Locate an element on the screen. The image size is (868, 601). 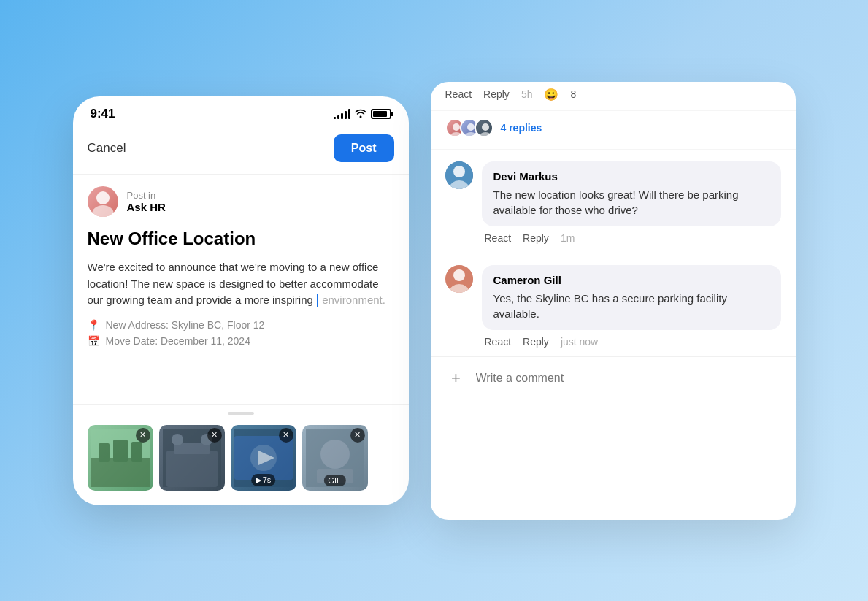
cameron-avatar is located at coordinates (459, 279).